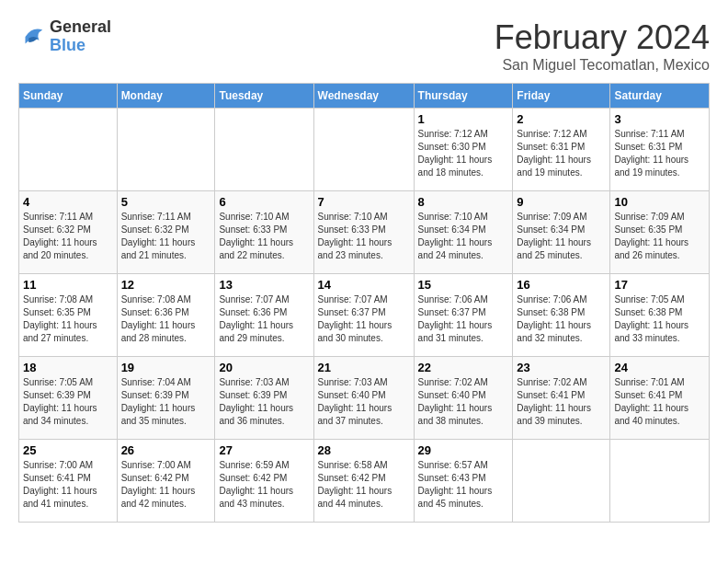 The image size is (728, 563). I want to click on logo-general: General, so click(81, 28).